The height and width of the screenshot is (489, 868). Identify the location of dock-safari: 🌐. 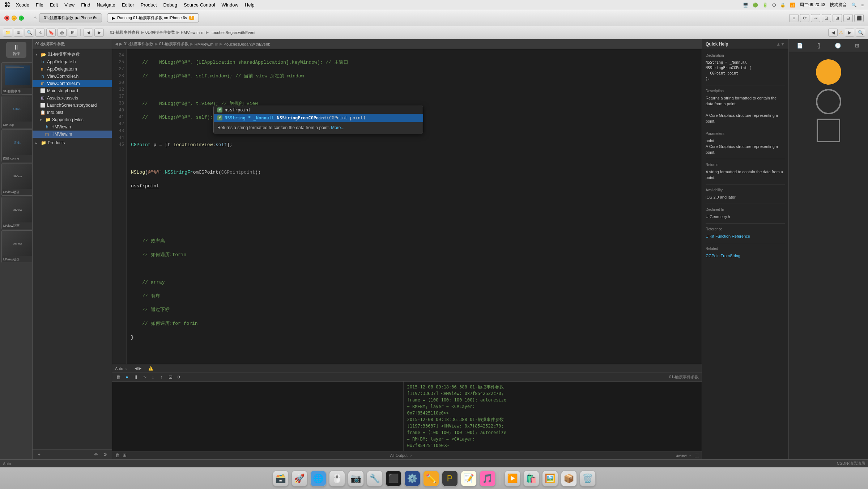
(318, 479).